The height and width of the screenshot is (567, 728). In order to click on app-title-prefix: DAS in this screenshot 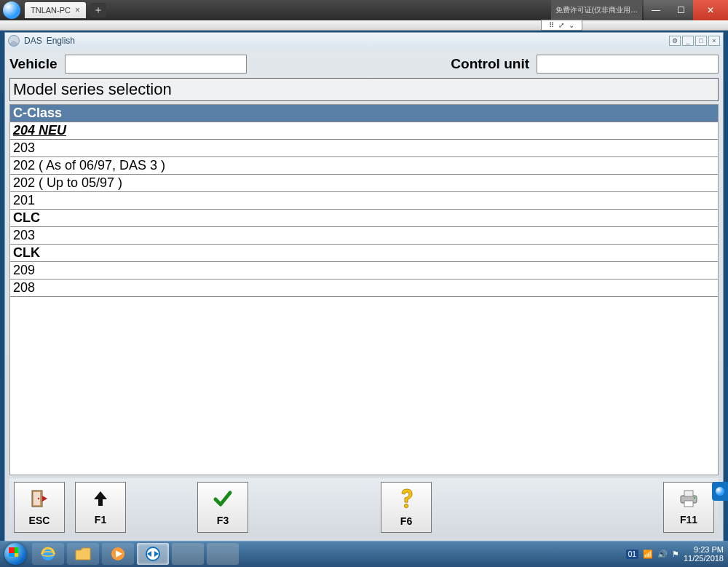, I will do `click(33, 41)`.